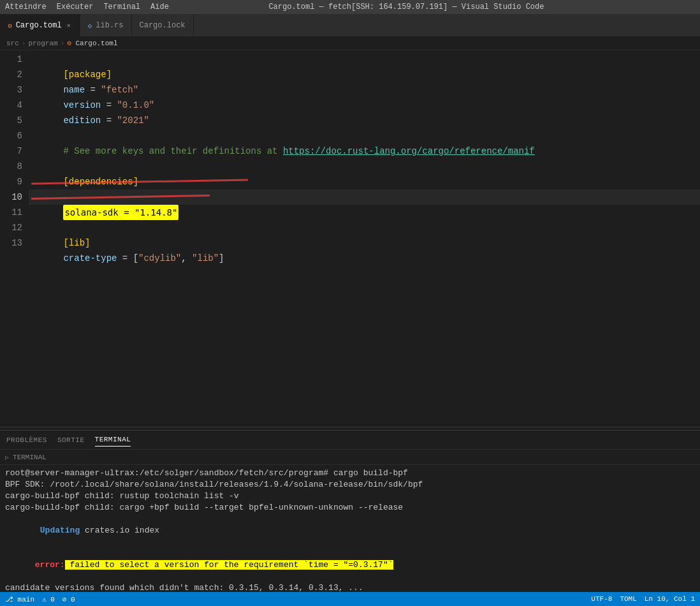 The height and width of the screenshot is (606, 700). What do you see at coordinates (11, 182) in the screenshot?
I see `line-num-9: 9` at bounding box center [11, 182].